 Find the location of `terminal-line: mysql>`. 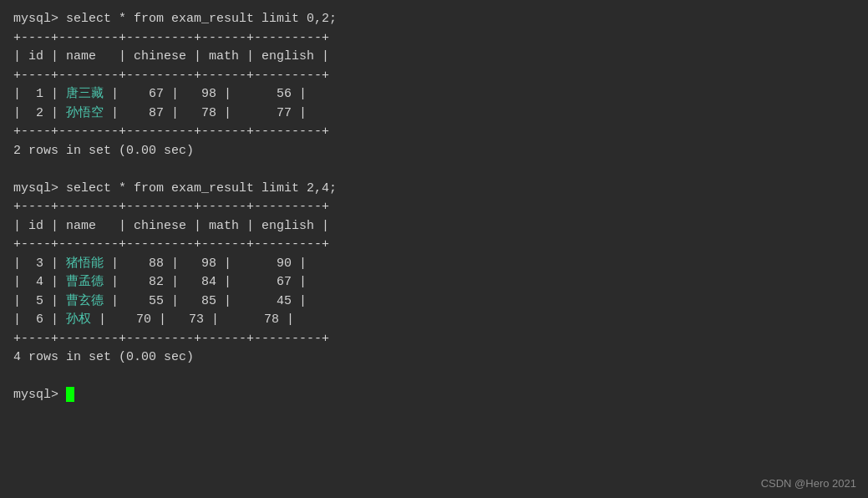

terminal-line: mysql> is located at coordinates (434, 396).